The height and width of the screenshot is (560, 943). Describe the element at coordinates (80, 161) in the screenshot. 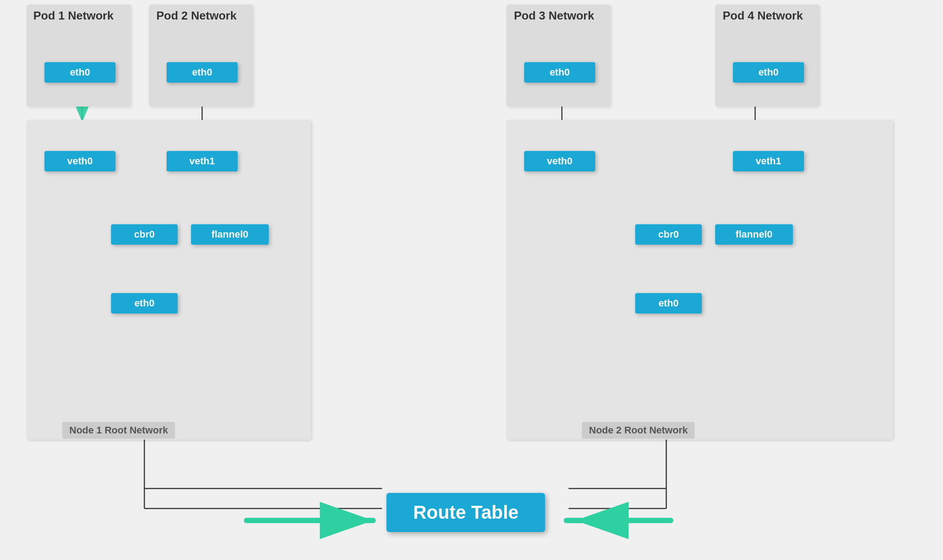

I see `node1-veth0: veth0` at that location.